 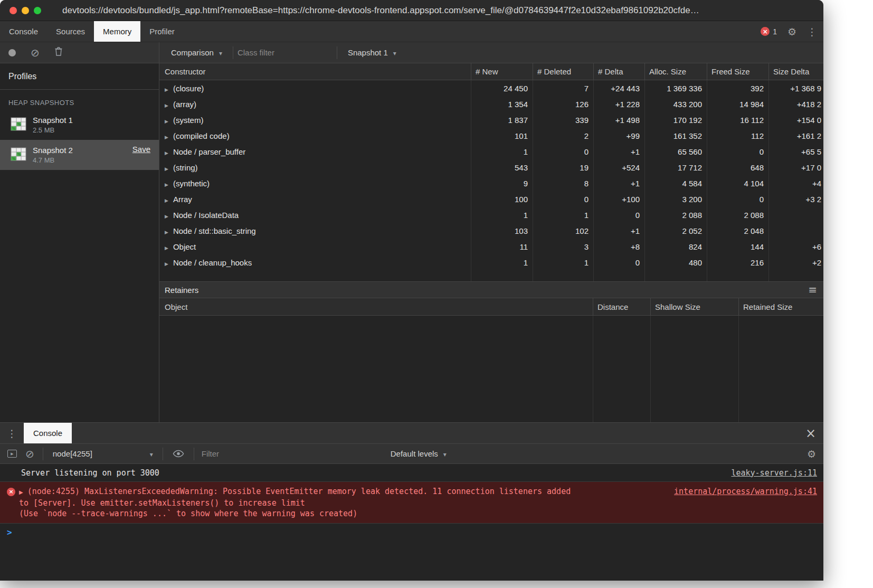 I want to click on live-expression-eye-icon, so click(x=178, y=454).